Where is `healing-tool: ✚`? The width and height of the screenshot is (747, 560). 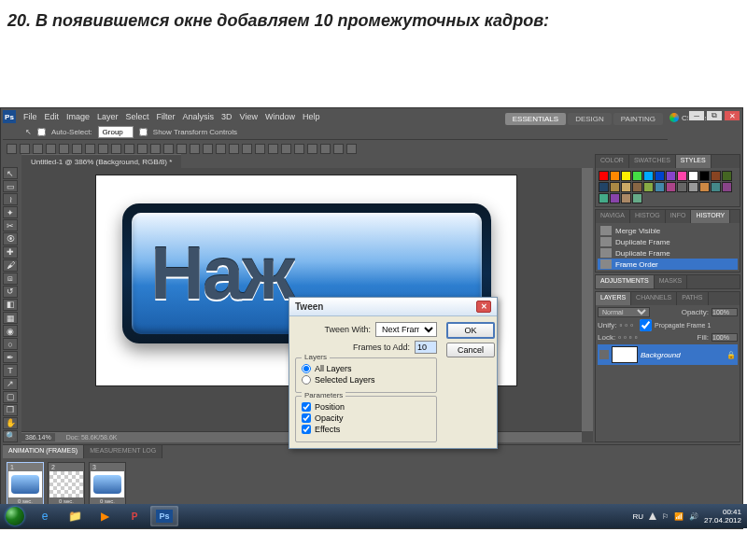 healing-tool: ✚ is located at coordinates (10, 252).